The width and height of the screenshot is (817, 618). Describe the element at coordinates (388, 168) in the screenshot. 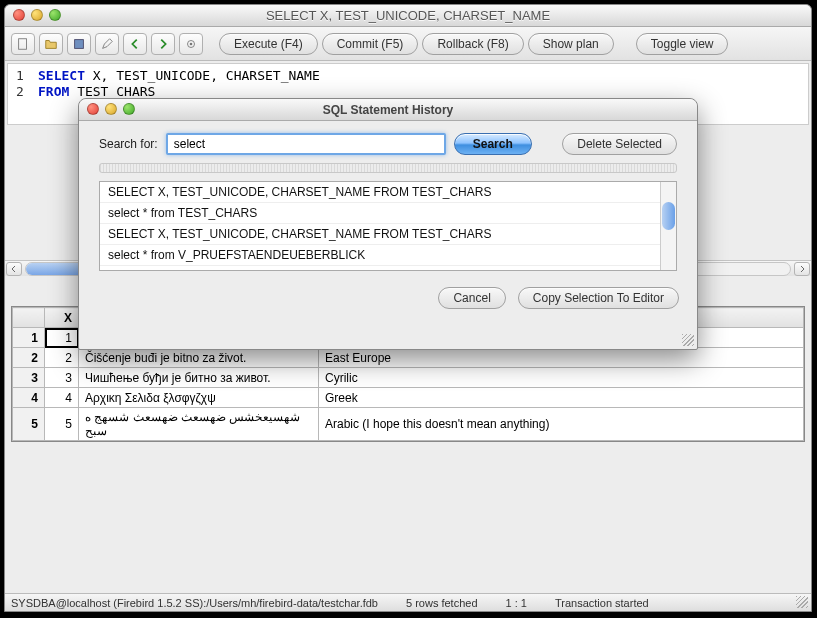

I see `divider` at that location.